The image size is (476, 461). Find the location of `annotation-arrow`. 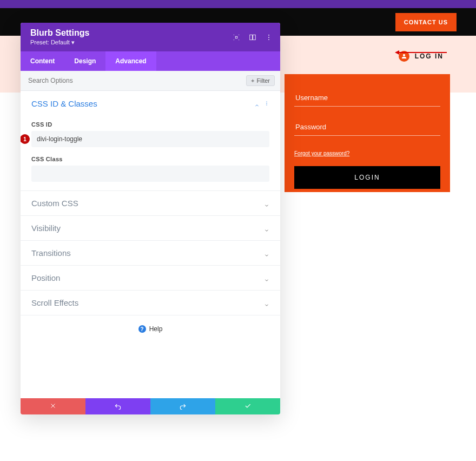

annotation-arrow is located at coordinates (422, 52).